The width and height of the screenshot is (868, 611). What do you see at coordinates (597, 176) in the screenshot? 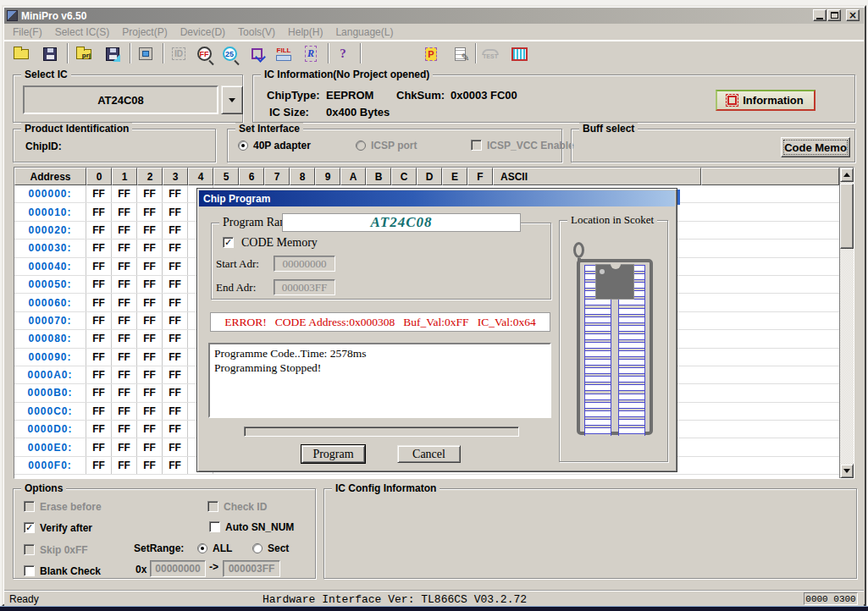
I see `hex-column-header: ASCII` at bounding box center [597, 176].